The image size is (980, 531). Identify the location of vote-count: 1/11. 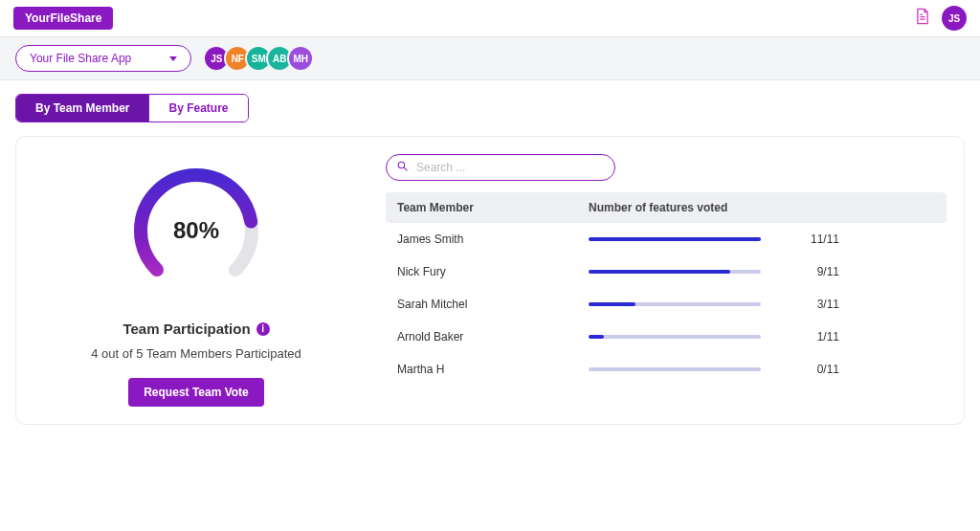
(868, 337).